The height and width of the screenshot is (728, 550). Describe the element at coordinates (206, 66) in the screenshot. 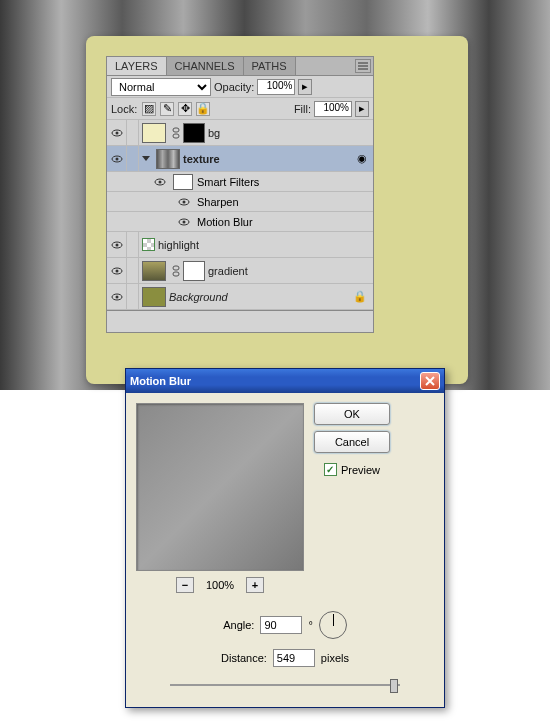

I see `tab-channels: CHANNELS` at that location.